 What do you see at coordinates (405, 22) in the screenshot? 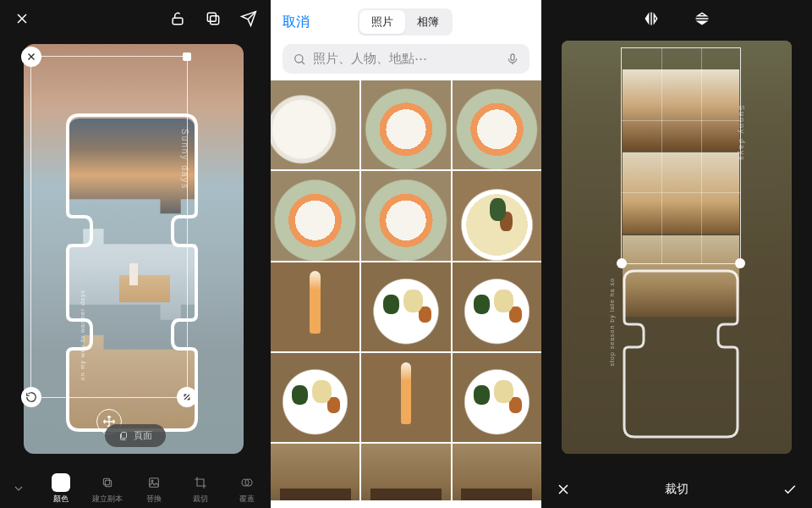
I see `segmented-control: 照片 相簿` at bounding box center [405, 22].